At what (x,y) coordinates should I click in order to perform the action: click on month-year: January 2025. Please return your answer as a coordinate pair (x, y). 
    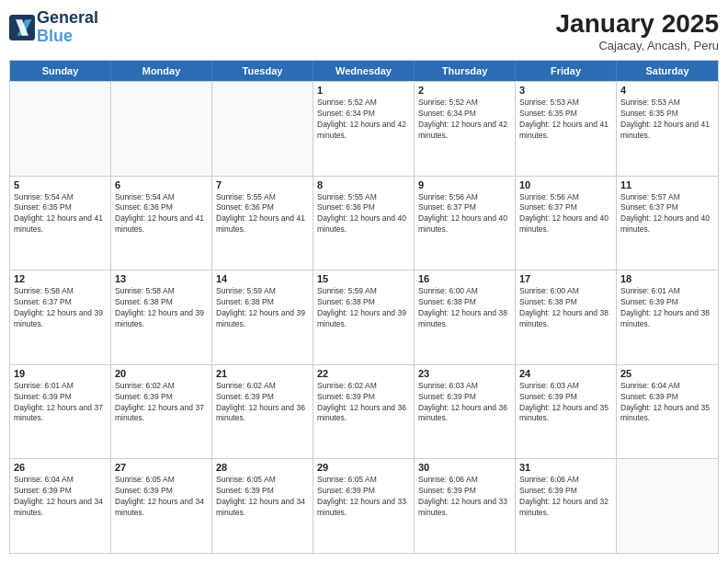
    Looking at the image, I should click on (638, 24).